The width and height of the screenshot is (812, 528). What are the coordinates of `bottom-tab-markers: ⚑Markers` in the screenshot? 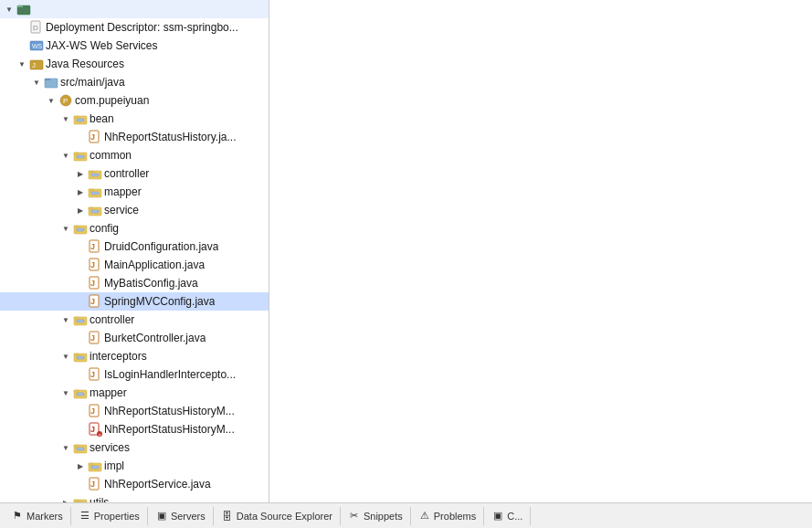 It's located at (37, 516).